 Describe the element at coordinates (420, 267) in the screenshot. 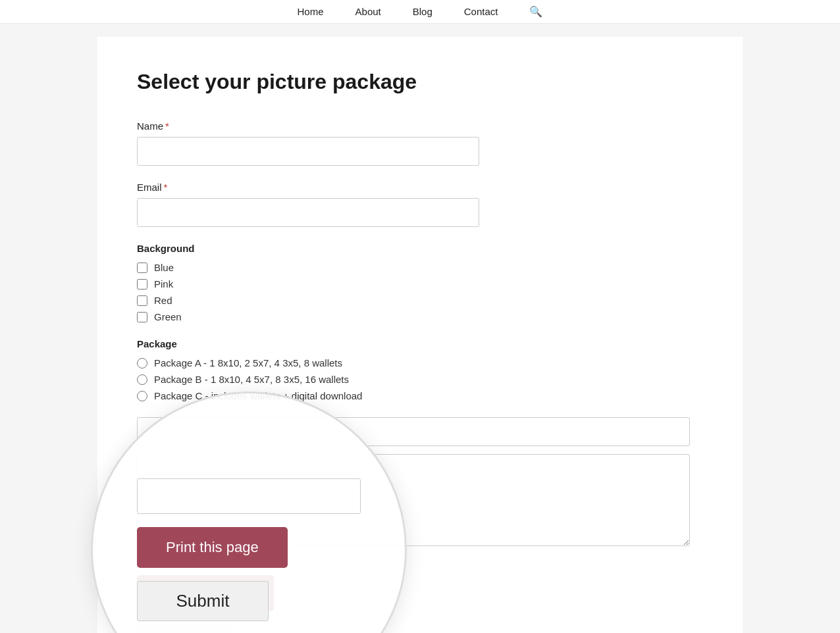

I see `bg-blue-item: Blue` at that location.